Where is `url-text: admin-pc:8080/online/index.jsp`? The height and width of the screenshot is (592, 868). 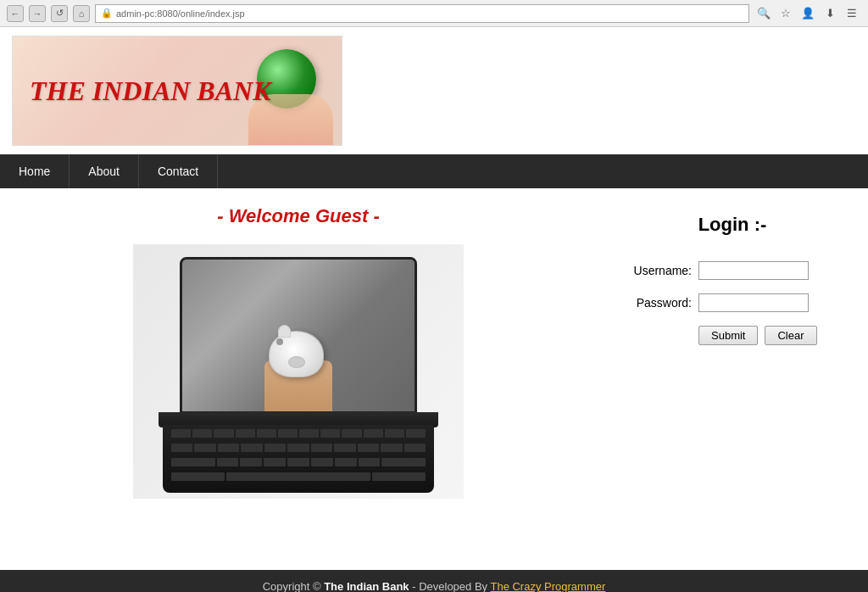
url-text: admin-pc:8080/online/index.jsp is located at coordinates (181, 14).